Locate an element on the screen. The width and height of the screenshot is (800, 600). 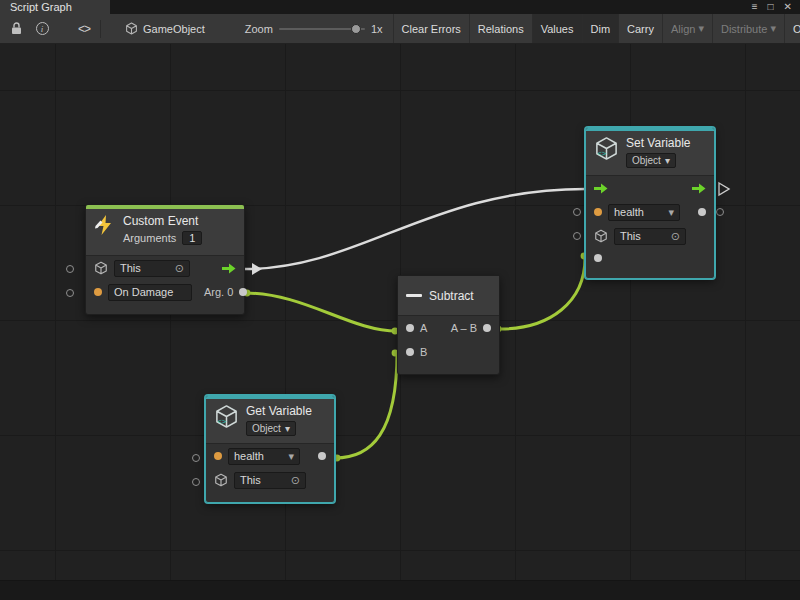
zoom-slider-handle is located at coordinates (356, 29).